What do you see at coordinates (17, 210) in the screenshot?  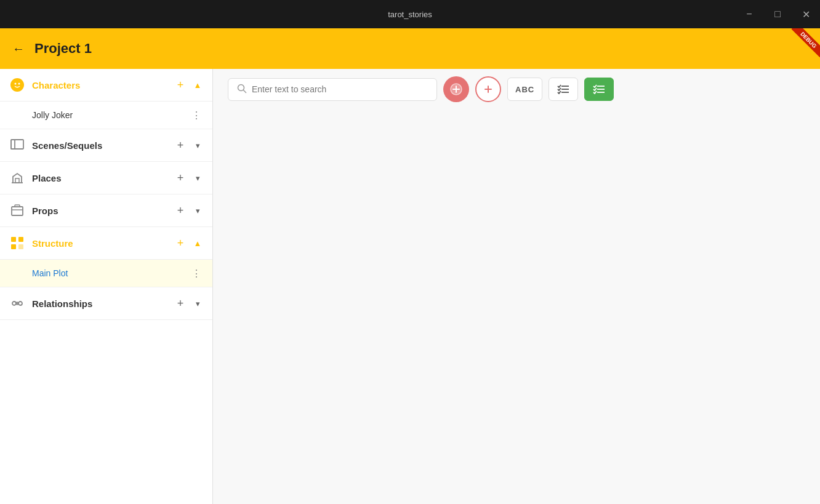 I see `props-icon` at bounding box center [17, 210].